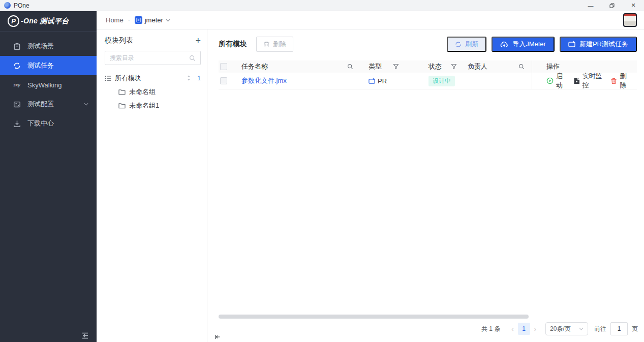  I want to click on sidebar-item-skywalking: sky SkyWalking, so click(48, 85).